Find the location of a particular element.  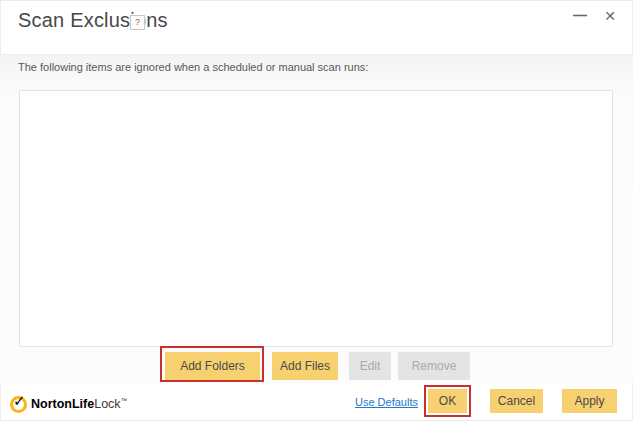

description-text: The following items are ignored when a s… is located at coordinates (193, 67).